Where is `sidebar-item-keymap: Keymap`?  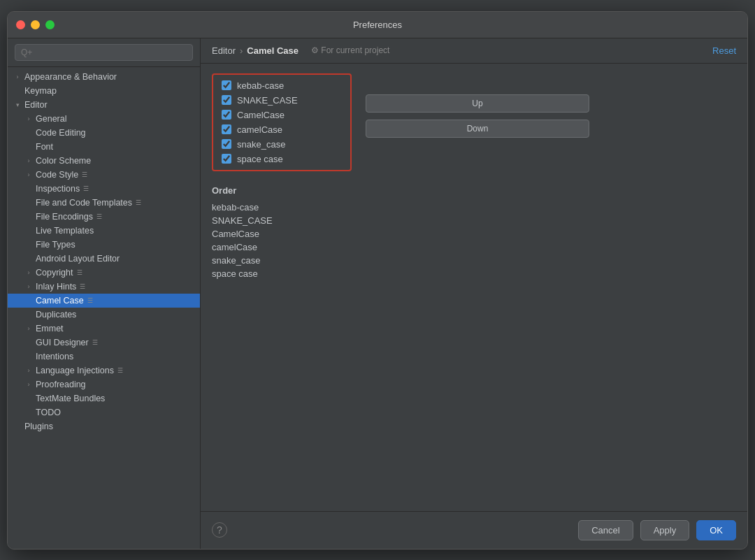
sidebar-item-keymap: Keymap is located at coordinates (103, 91).